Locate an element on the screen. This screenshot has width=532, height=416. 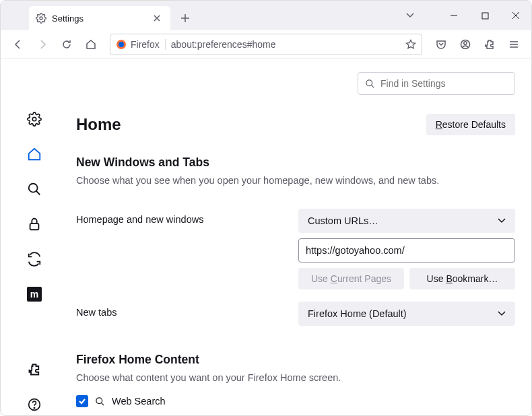
new-tab-button is located at coordinates (185, 18).